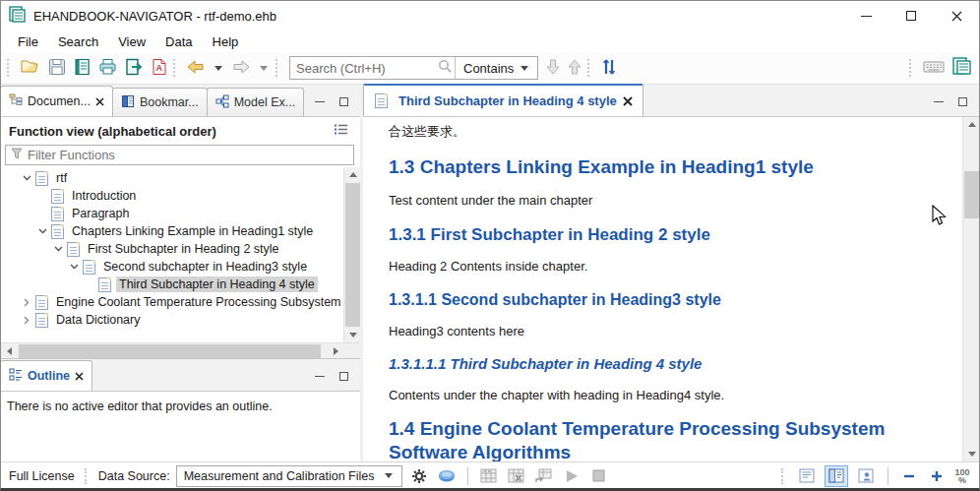 This screenshot has height=491, width=980. Describe the element at coordinates (352, 255) in the screenshot. I see `tree-vertical-scrollbar` at that location.